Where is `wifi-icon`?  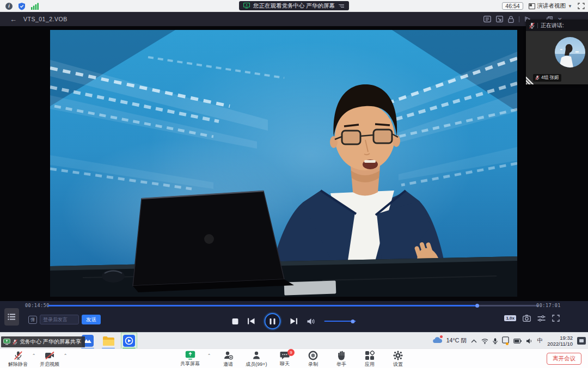 wifi-icon is located at coordinates (485, 341).